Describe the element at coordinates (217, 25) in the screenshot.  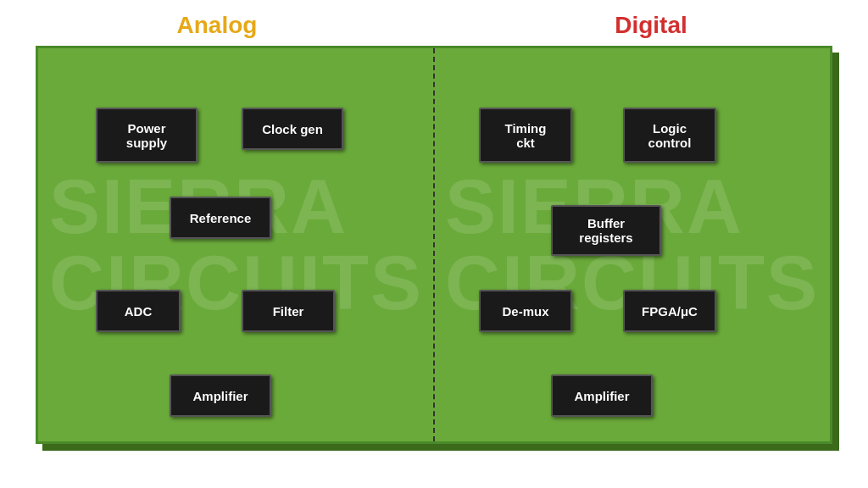
I see `analog-heading: Analog` at that location.